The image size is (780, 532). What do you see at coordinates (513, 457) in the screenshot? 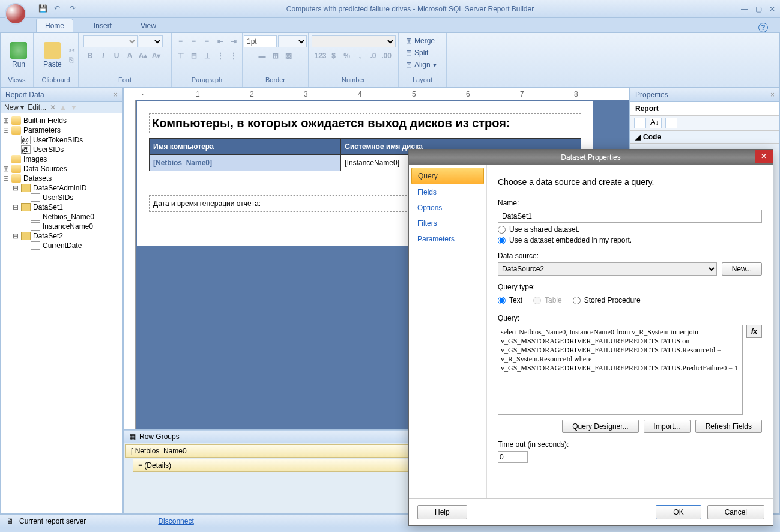
I see `timeout-input` at bounding box center [513, 457].